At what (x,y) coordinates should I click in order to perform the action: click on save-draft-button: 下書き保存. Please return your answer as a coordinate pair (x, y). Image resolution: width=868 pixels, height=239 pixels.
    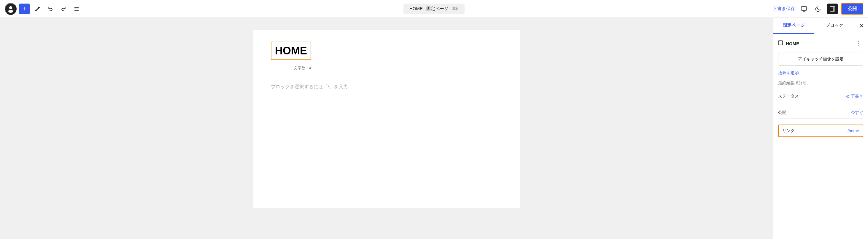
    Looking at the image, I should click on (784, 9).